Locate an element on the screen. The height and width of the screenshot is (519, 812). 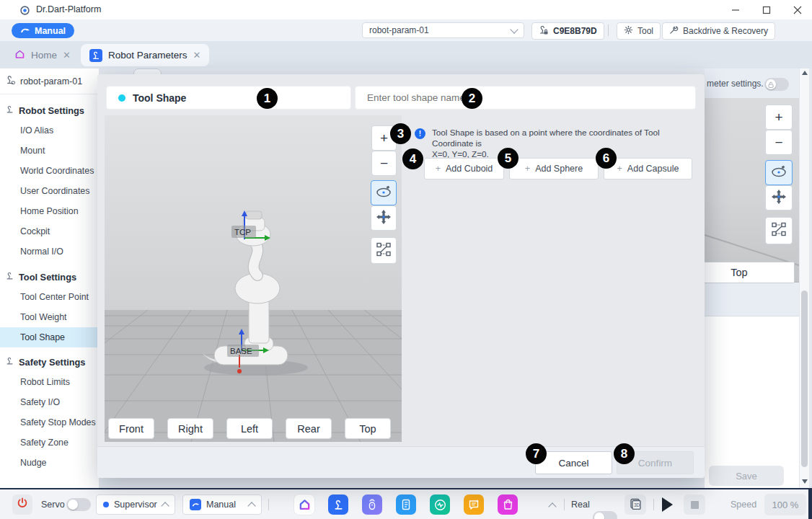
wrench-icon is located at coordinates (674, 31).